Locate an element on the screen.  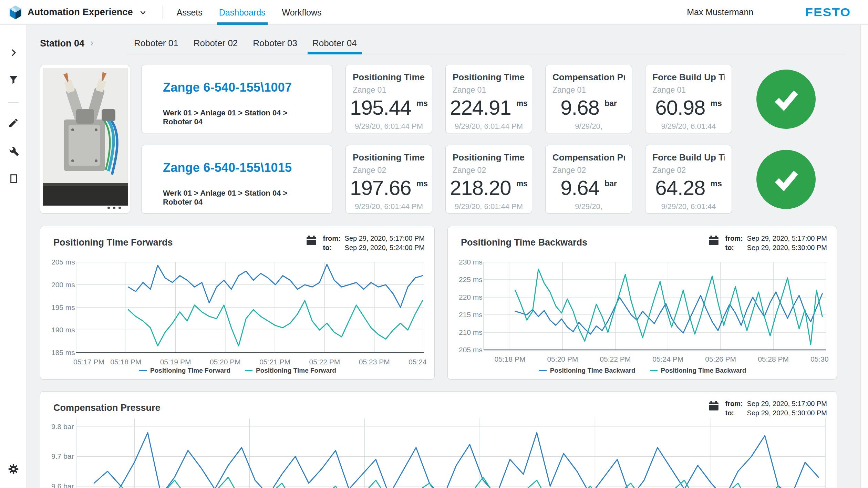
svg-text: 05:26 PM is located at coordinates (721, 359).